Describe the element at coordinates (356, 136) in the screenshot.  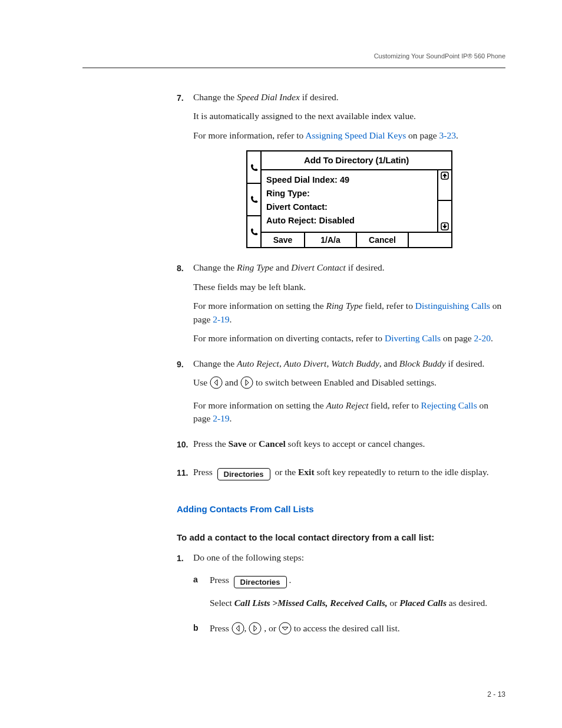
I see `link-assigning-speed-dial: Assigning Speed Dial Keys` at that location.